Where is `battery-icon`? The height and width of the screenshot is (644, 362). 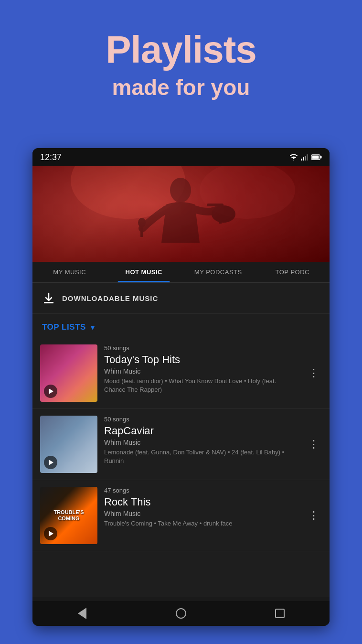
battery-icon is located at coordinates (317, 157).